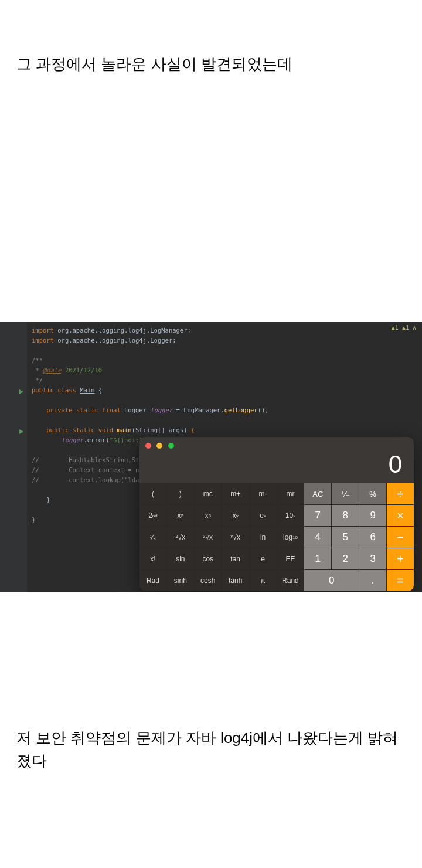  I want to click on calc-key-: −, so click(400, 537).